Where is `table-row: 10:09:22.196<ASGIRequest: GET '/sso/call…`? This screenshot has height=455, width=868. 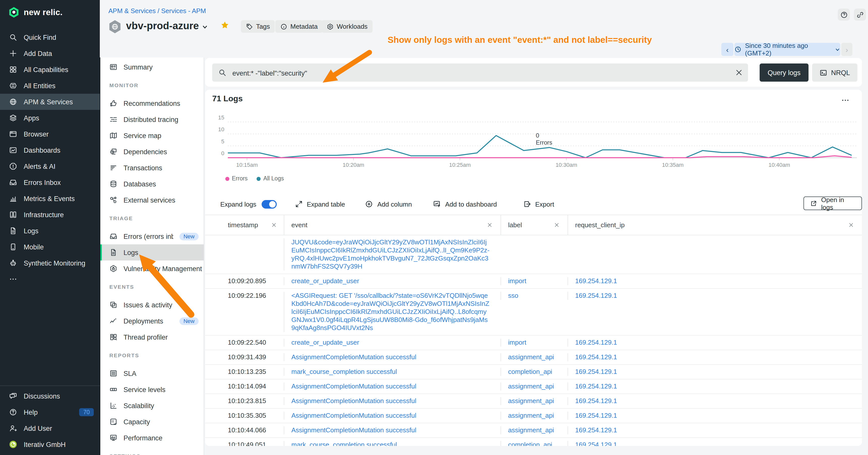 table-row: 10:09:22.196<ASGIRequest: GET '/sso/call… is located at coordinates (534, 312).